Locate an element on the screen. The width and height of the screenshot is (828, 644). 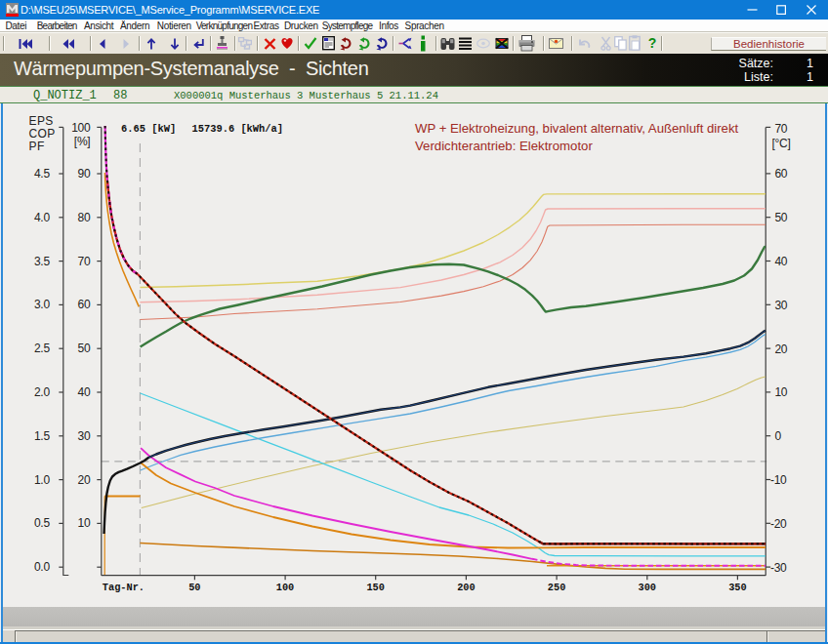
svg-text:WP + Elektroheizung, bivalent: WP + Elektroheizung, bivalent alternativ… is located at coordinates (577, 129).